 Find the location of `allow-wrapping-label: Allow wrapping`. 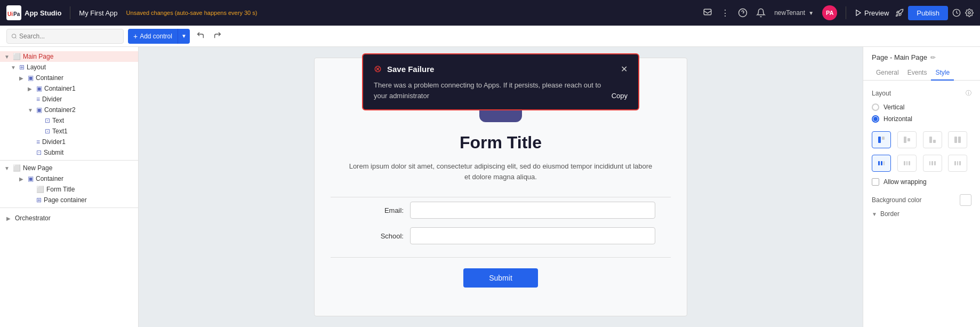

allow-wrapping-label: Allow wrapping is located at coordinates (905, 182).